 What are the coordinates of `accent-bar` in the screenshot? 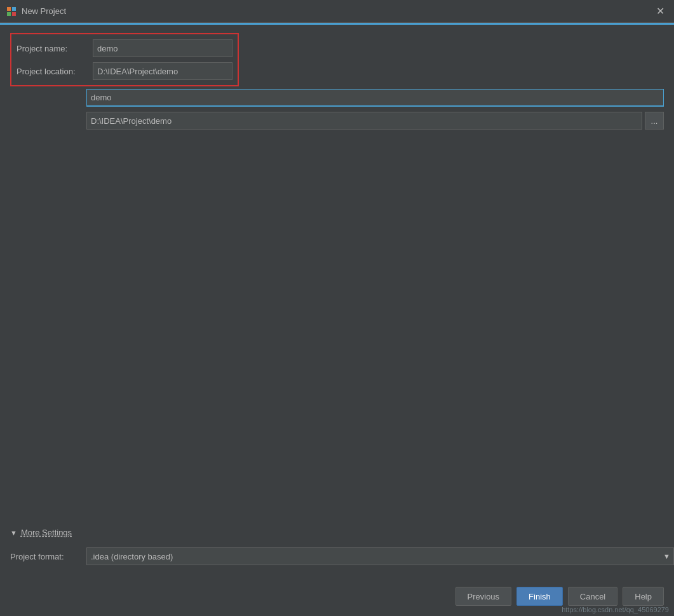 It's located at (337, 24).